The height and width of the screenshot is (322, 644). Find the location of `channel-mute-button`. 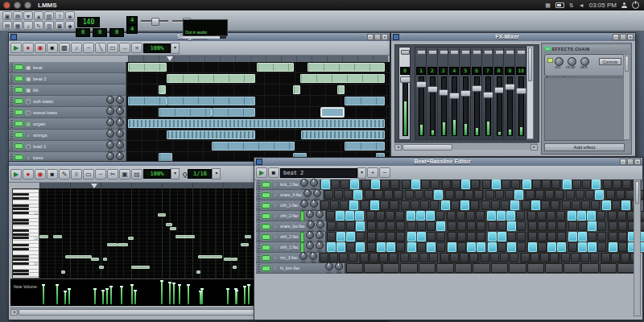

channel-mute-button is located at coordinates (454, 52).